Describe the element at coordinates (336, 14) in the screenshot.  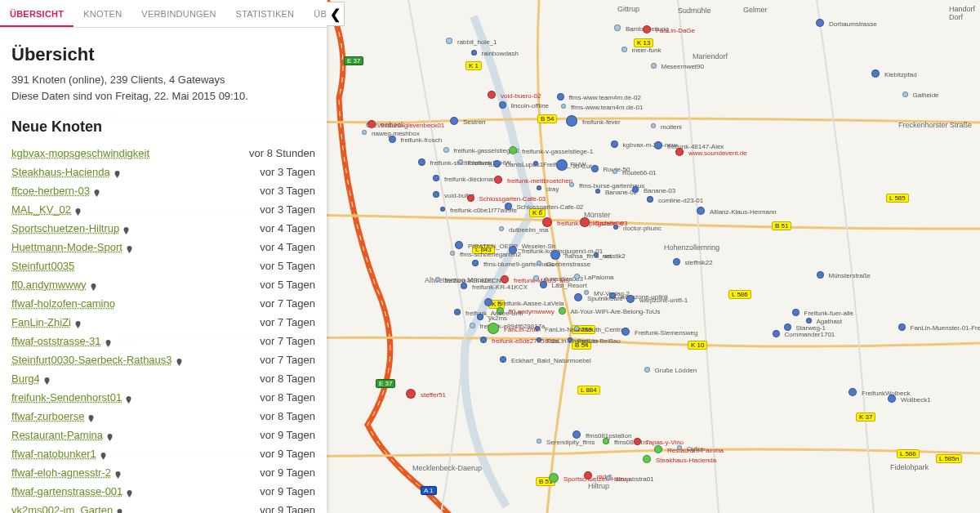
I see `collapse-sidebar-button: ❮` at that location.